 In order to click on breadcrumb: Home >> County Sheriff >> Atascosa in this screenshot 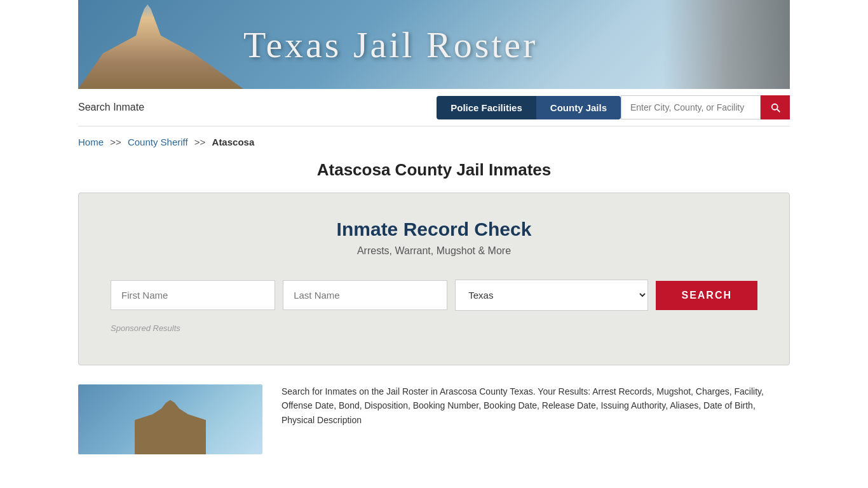, I will do `click(434, 140)`.